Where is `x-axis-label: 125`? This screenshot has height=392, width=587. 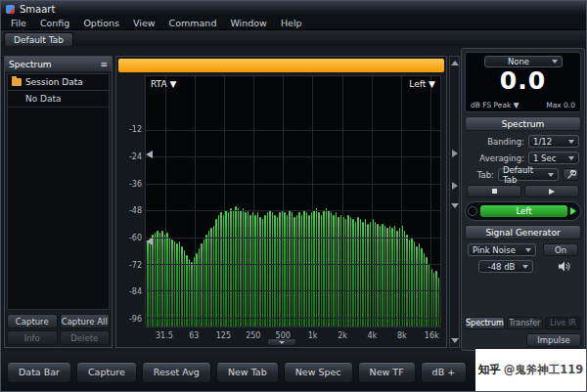
x-axis-label: 125 is located at coordinates (223, 336).